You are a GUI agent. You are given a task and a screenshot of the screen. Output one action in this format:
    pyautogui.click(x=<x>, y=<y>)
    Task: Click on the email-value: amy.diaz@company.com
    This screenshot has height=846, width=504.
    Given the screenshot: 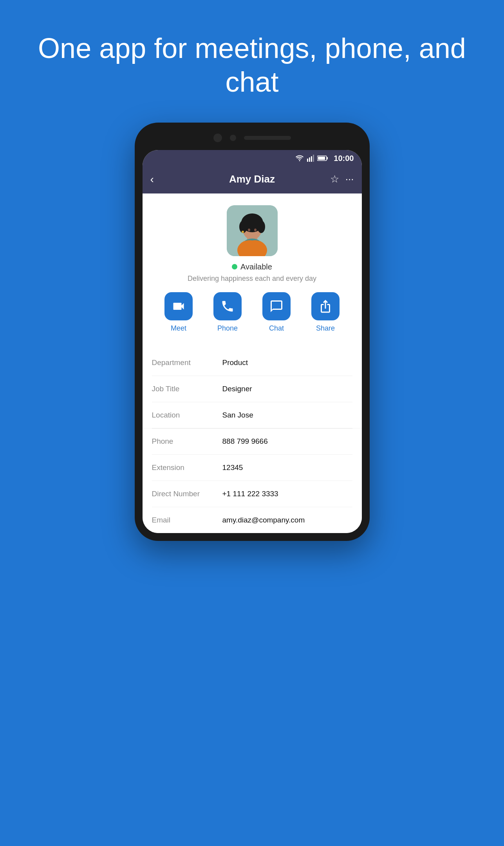 What is the action you would take?
    pyautogui.click(x=264, y=520)
    